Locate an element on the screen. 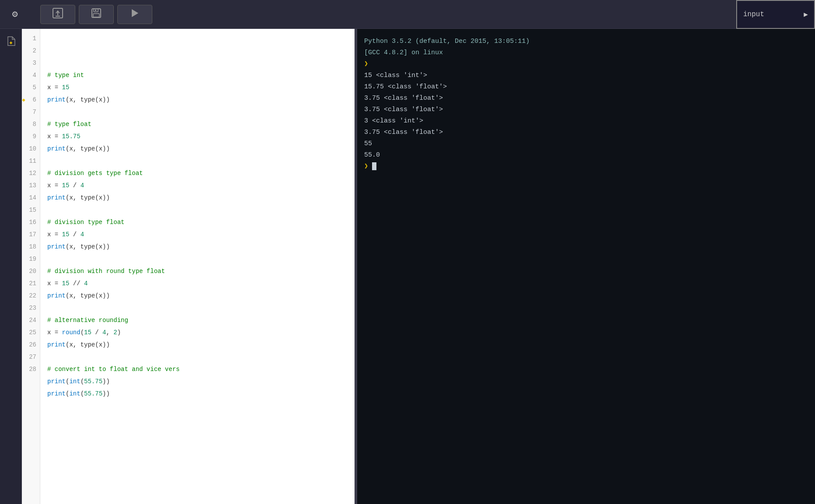 This screenshot has width=815, height=504. code-line-17: # division with round type float is located at coordinates (201, 271).